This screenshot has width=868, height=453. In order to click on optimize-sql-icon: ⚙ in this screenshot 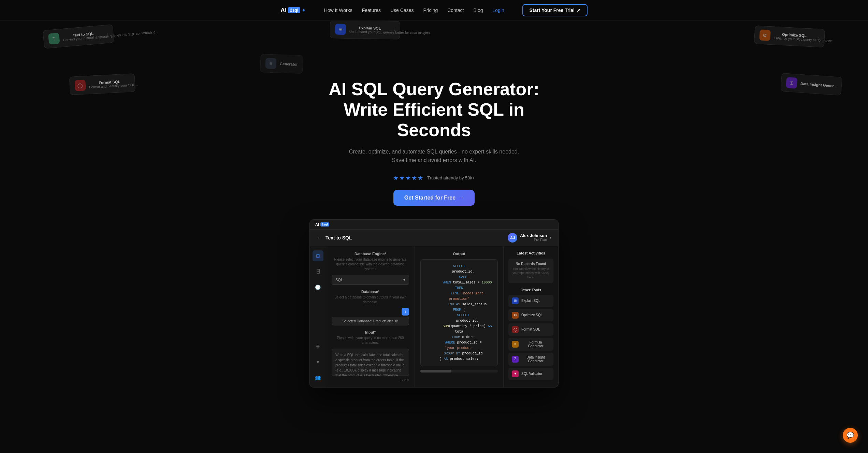, I will do `click(765, 35)`.